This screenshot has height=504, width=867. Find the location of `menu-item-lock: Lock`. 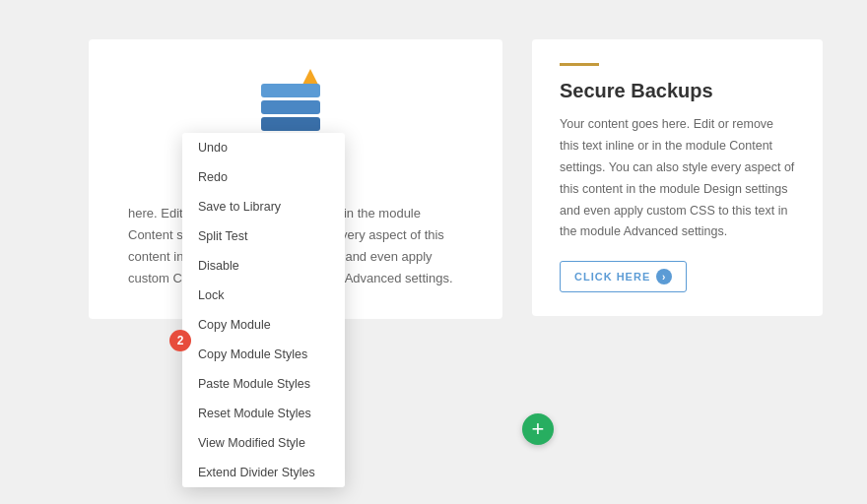

menu-item-lock: Lock is located at coordinates (264, 295).